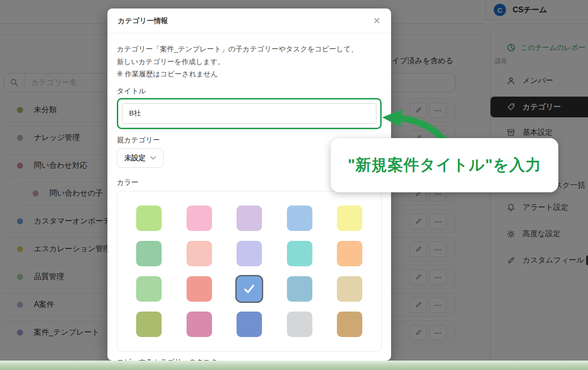 The width and height of the screenshot is (588, 370). I want to click on title-field-highlight, so click(249, 114).